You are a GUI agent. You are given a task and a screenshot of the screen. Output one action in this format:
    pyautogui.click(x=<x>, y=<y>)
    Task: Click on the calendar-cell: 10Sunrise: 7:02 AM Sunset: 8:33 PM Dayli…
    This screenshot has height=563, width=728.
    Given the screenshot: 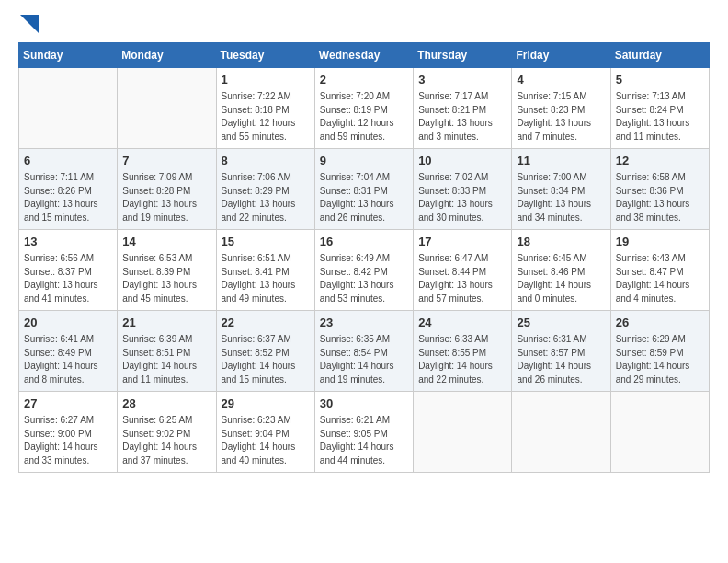 What is the action you would take?
    pyautogui.click(x=463, y=190)
    